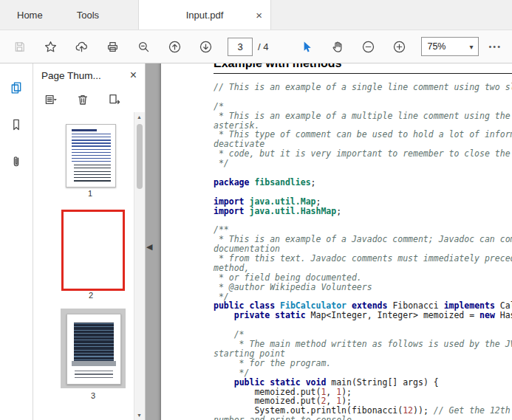 The width and height of the screenshot is (512, 420). Describe the element at coordinates (363, 316) in the screenshot. I see `code-line: private static Map<Integer, Integer> mem…` at that location.